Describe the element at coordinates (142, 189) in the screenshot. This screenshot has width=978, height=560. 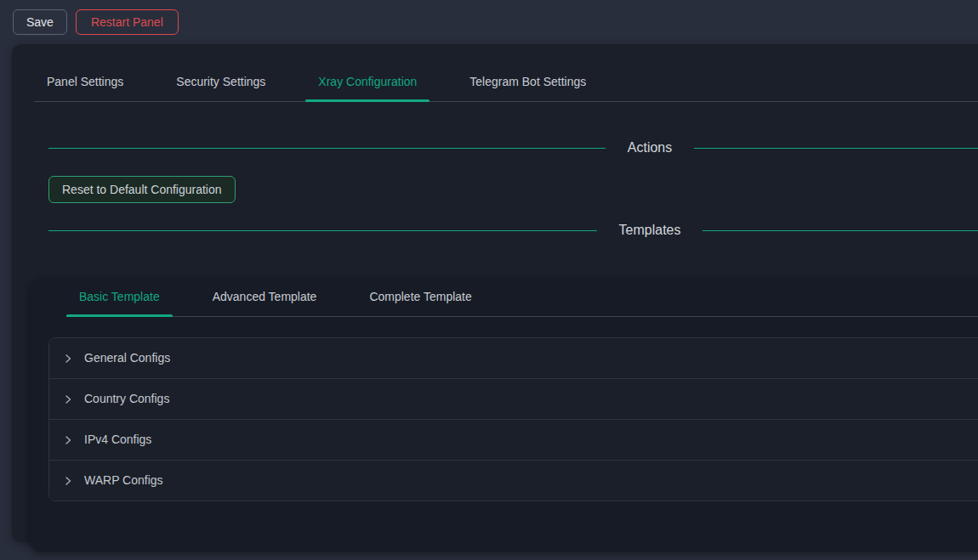
I see `reset-to-default-button: Reset to Default Configuration` at that location.